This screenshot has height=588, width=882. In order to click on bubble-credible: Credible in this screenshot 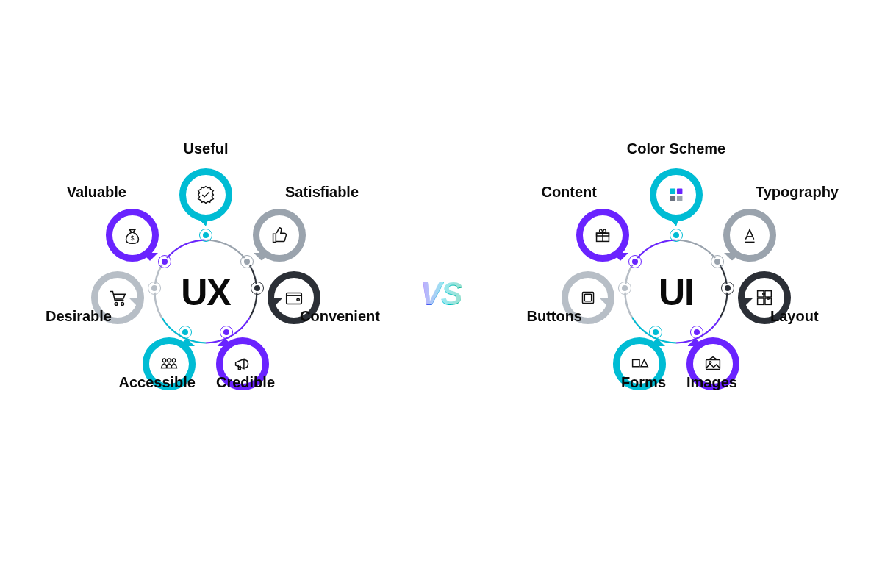, I will do `click(243, 364)`.